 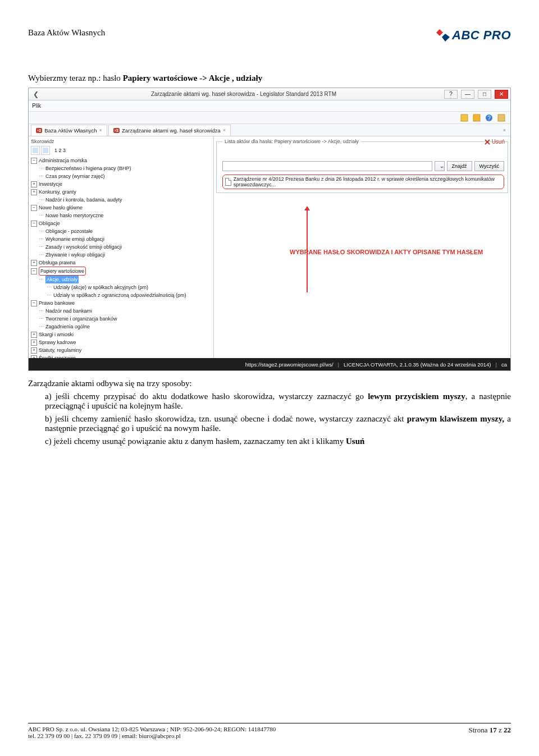 I want to click on document-header: Baza Aktów Własnych ABC PRO, so click(x=270, y=35).